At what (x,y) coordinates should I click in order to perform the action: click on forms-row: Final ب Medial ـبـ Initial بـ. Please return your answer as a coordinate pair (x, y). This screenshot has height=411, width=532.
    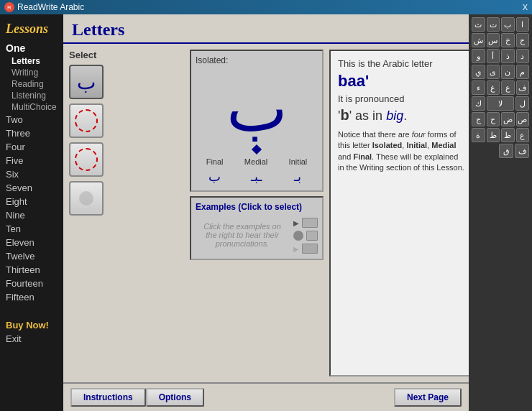
    Looking at the image, I should click on (257, 170).